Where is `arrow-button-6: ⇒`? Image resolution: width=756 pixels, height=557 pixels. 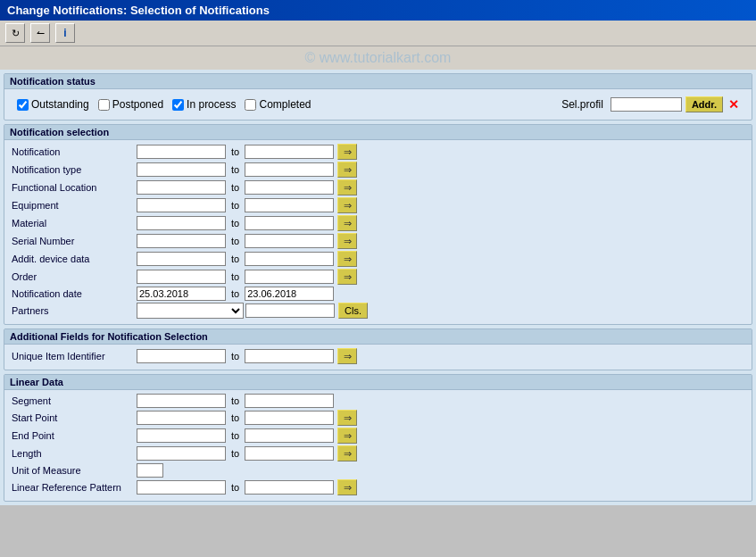 arrow-button-6: ⇒ is located at coordinates (347, 259).